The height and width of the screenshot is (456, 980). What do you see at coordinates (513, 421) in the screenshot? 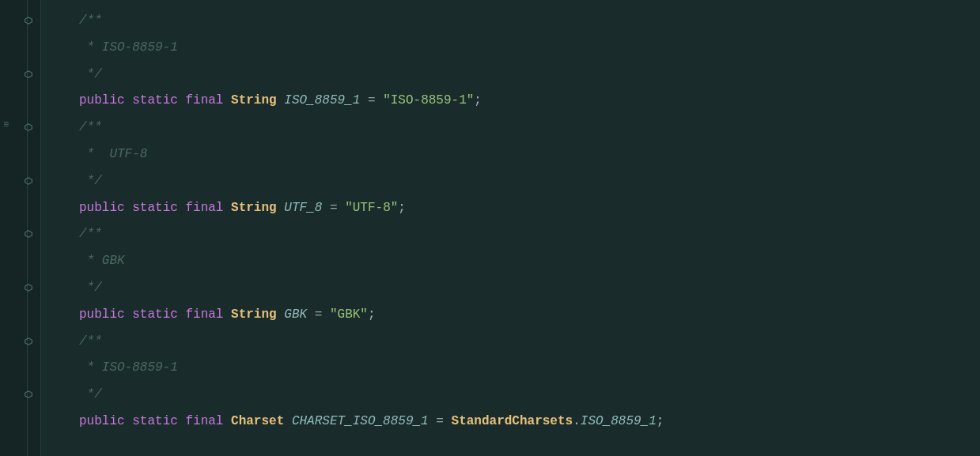
I see `code-token: StandardCharsets` at bounding box center [513, 421].